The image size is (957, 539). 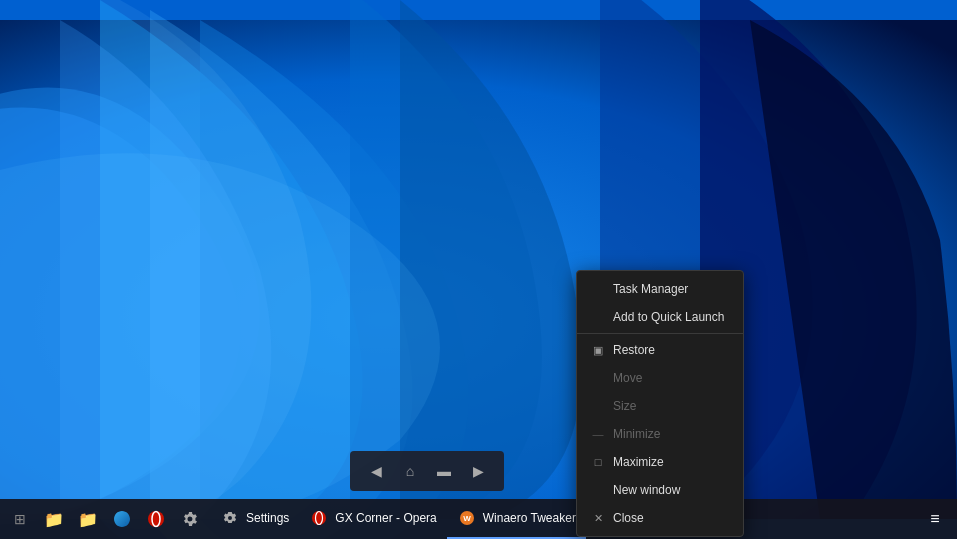 I want to click on menu-item-close: ✕ Close, so click(x=660, y=518).